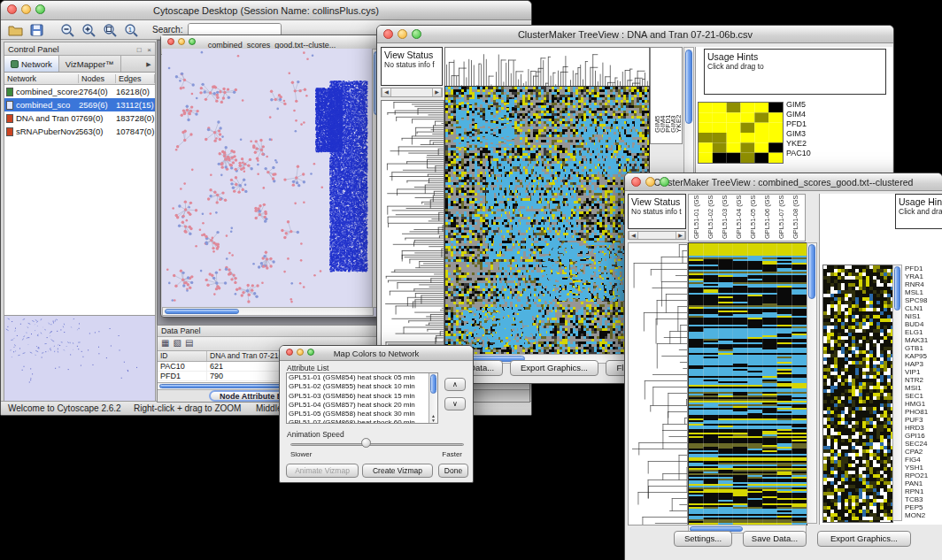  Describe the element at coordinates (358, 421) in the screenshot. I see `attribute-list-item: GPL51-07 (GSM868) heat shock 60 min` at that location.